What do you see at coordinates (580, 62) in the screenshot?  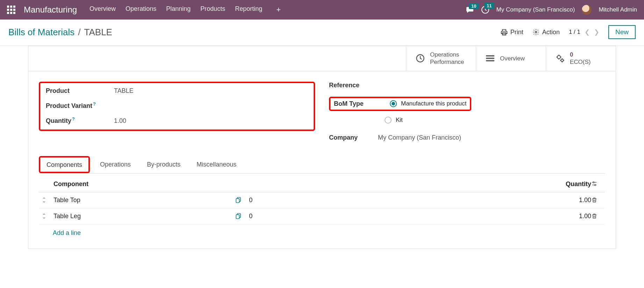 I see `stat-ecos-label: ECO(S)` at bounding box center [580, 62].